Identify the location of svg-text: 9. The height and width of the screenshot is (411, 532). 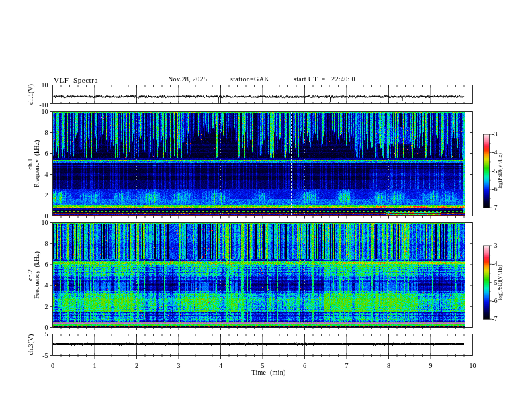
(431, 365).